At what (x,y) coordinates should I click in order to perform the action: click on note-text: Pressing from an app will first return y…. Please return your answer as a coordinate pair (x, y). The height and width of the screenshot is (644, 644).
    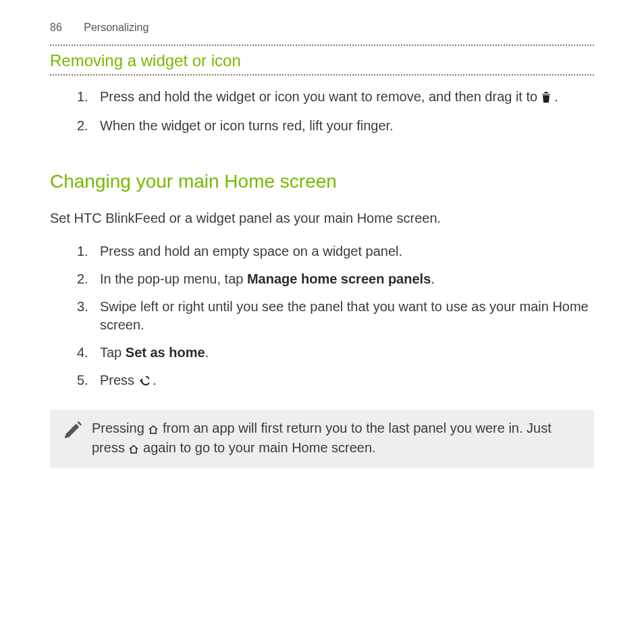
    Looking at the image, I should click on (337, 439).